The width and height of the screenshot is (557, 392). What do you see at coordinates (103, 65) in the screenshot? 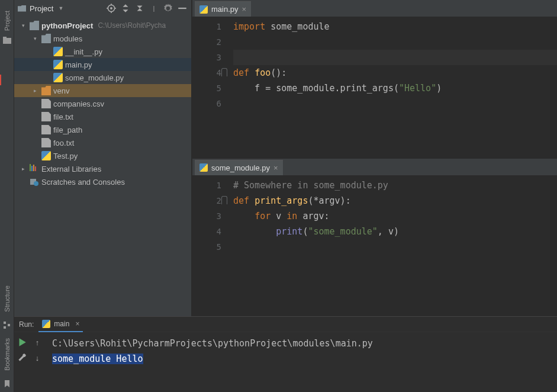
I see `tree-file-main: main.py` at bounding box center [103, 65].